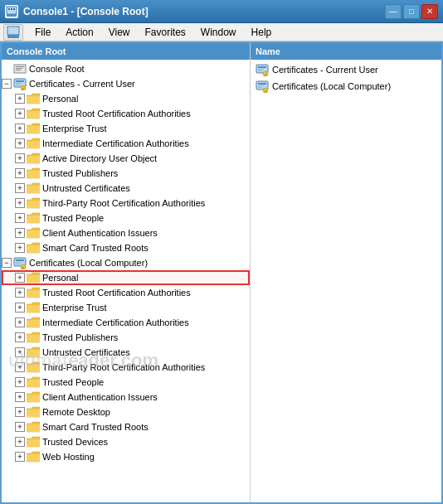  What do you see at coordinates (126, 278) in the screenshot?
I see `tree-item-personal-lc: + Personal` at bounding box center [126, 278].